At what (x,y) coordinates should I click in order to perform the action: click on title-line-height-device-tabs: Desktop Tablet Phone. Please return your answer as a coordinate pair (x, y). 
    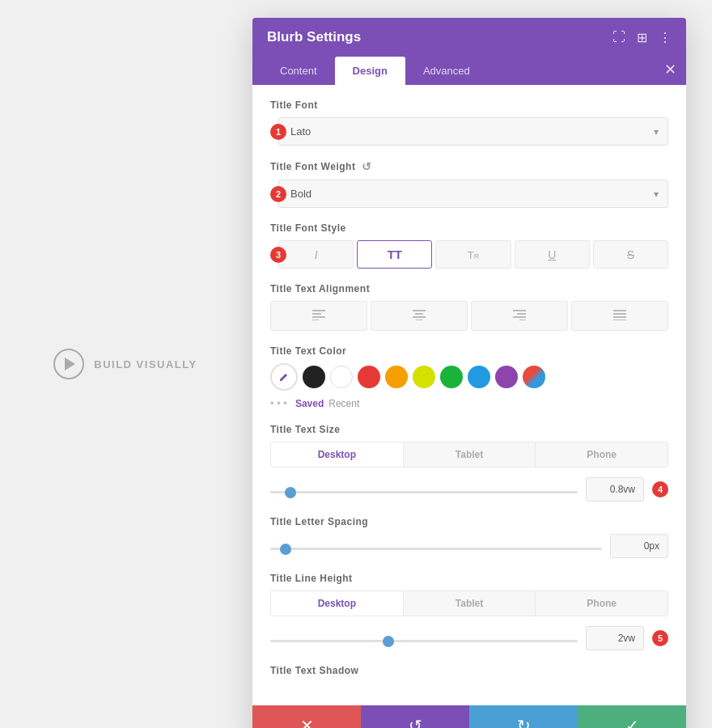
    Looking at the image, I should click on (469, 603).